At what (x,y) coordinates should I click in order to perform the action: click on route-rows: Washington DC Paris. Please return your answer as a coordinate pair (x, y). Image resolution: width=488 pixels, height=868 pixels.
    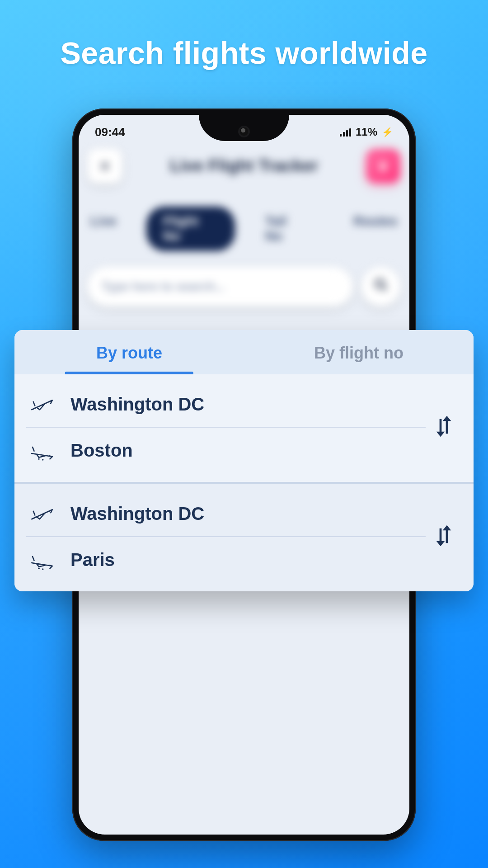
    Looking at the image, I should click on (226, 537).